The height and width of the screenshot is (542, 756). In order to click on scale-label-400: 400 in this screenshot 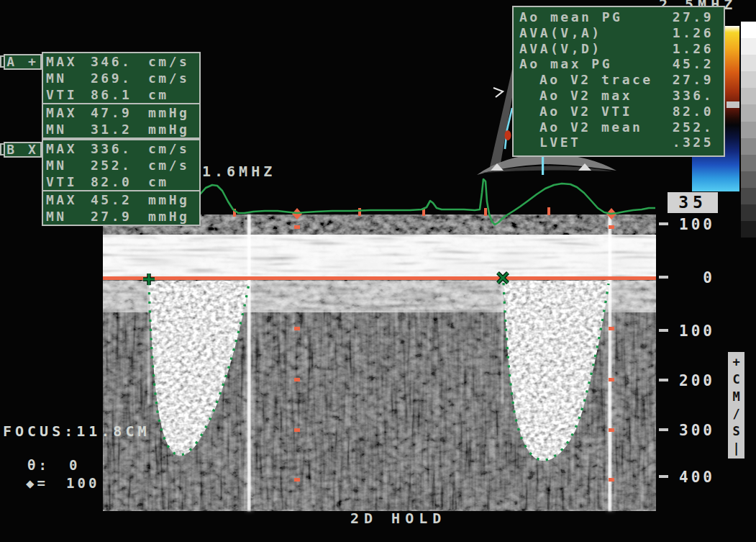, I will do `click(686, 477)`.